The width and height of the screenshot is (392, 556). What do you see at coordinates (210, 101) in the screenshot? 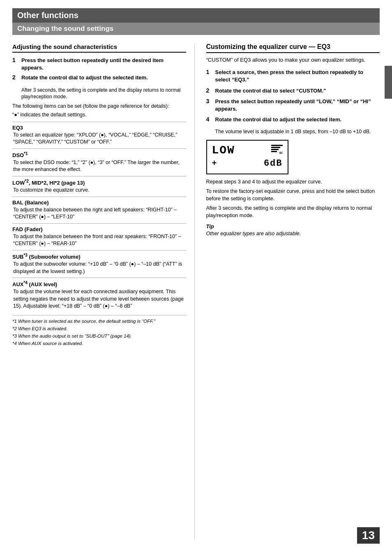
I see `right-step-3-num: 3` at bounding box center [210, 101].